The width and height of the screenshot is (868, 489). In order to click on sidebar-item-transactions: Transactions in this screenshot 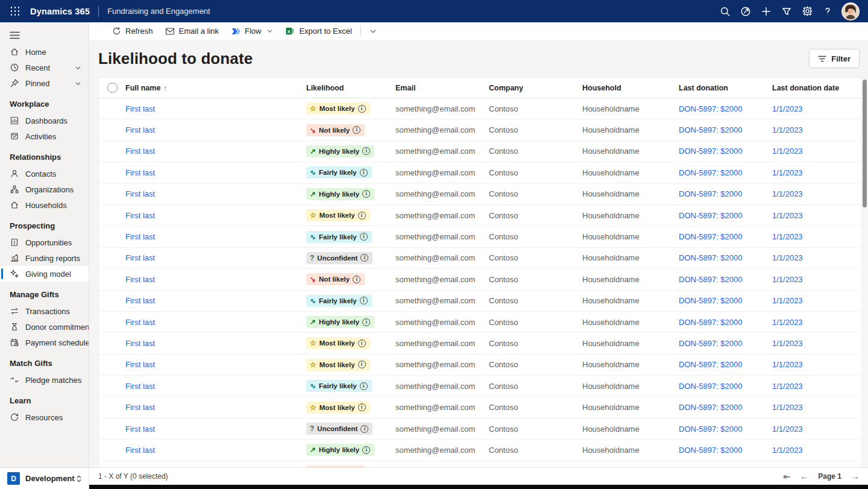, I will do `click(45, 311)`.